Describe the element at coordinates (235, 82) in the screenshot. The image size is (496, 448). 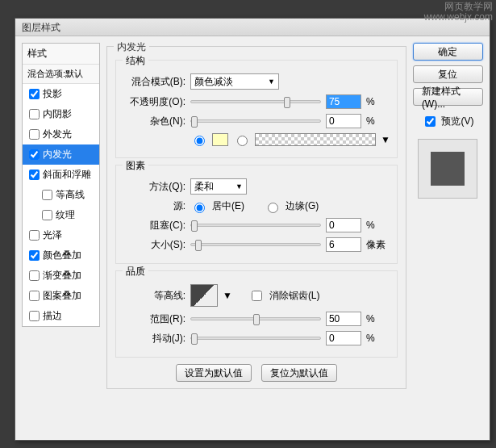
I see `blend-mode-dropdown: 颜色减淡 ▼` at that location.